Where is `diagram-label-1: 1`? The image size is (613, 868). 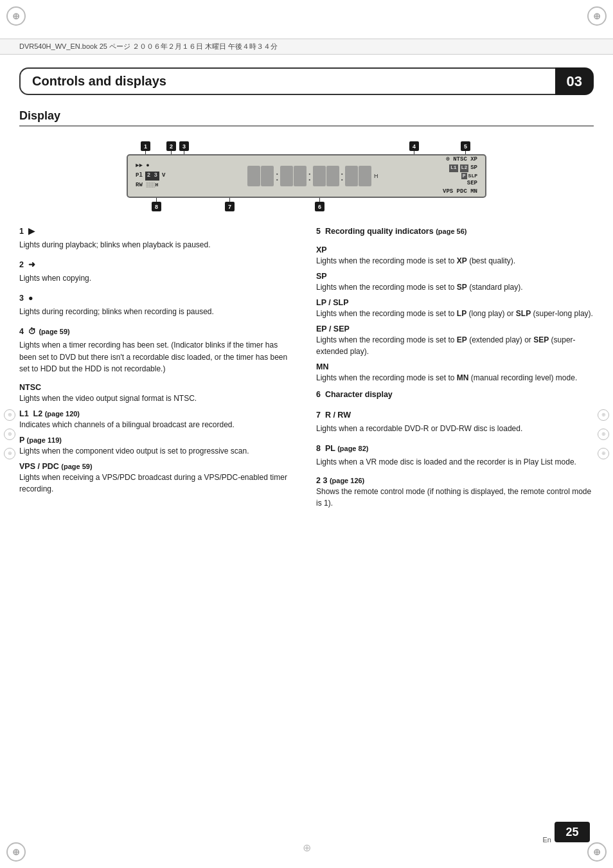
diagram-label-1: 1 is located at coordinates (145, 146).